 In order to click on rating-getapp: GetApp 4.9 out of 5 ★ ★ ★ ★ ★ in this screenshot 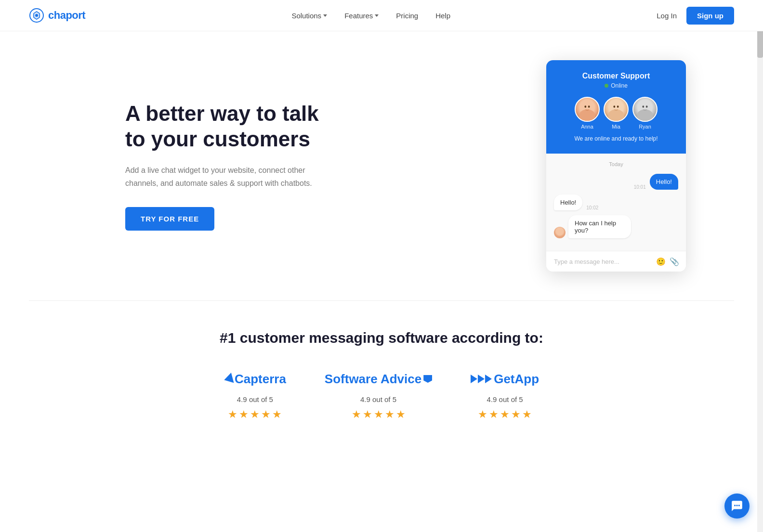, I will do `click(505, 396)`.